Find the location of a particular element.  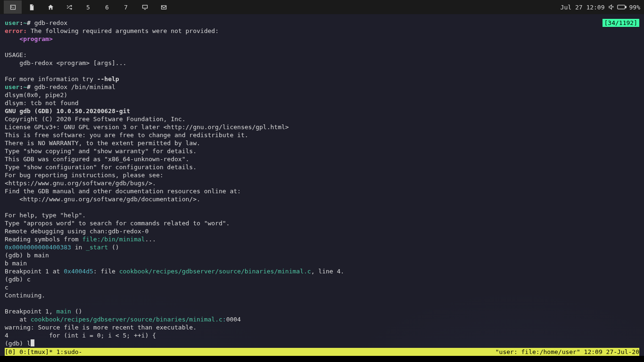

shuffle-icon is located at coordinates (69, 7).